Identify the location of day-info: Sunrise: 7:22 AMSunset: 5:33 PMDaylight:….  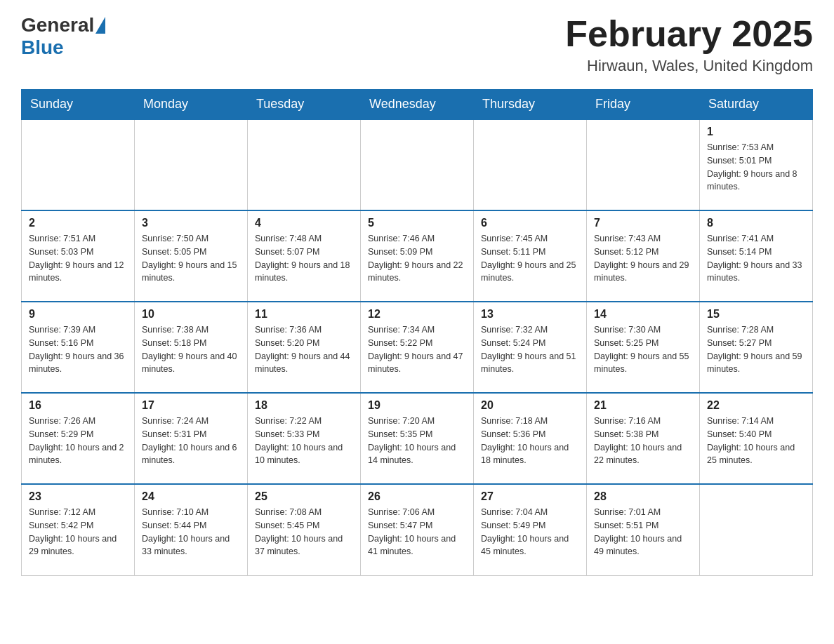
(304, 441).